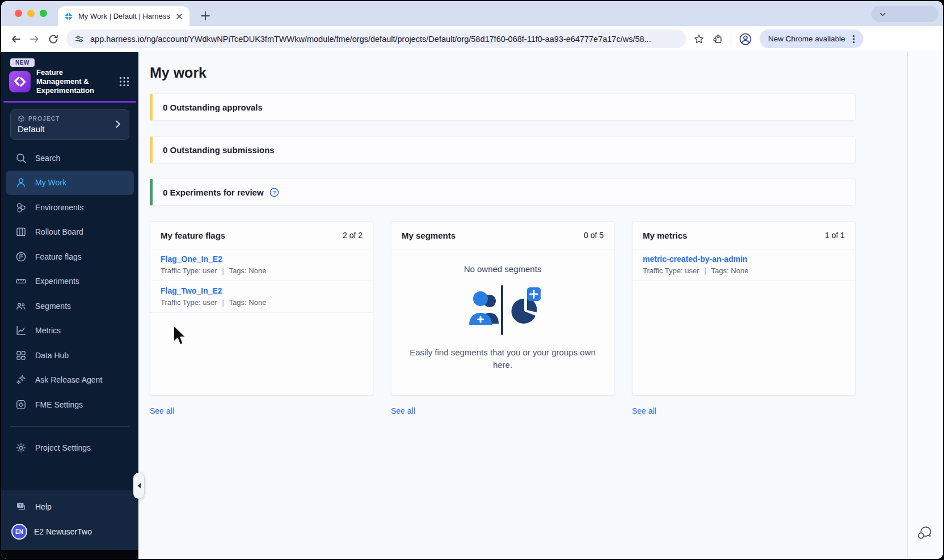  Describe the element at coordinates (384, 39) in the screenshot. I see `url-text: app.harness.io/ng/account/YWdkwNPiTceDUK…` at that location.